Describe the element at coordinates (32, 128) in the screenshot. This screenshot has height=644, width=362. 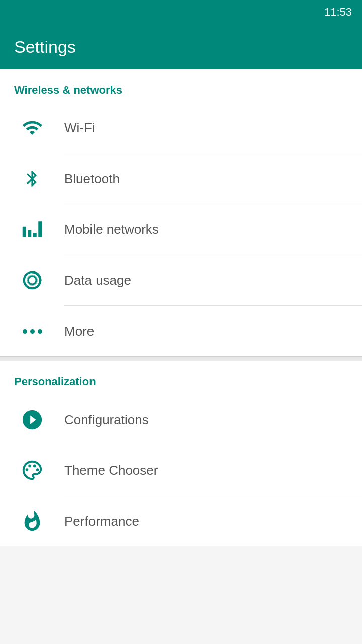
I see `wifi-icon` at that location.